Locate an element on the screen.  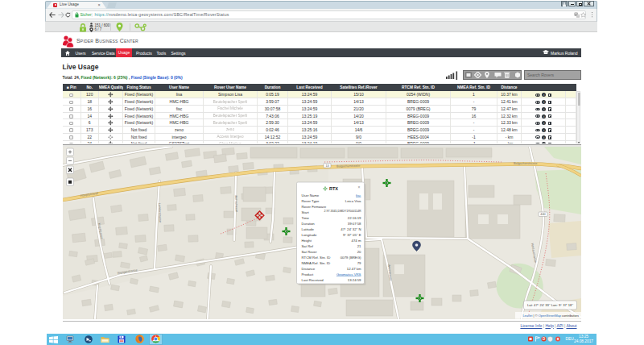
svg-text: 13 is located at coordinates (327, 166).